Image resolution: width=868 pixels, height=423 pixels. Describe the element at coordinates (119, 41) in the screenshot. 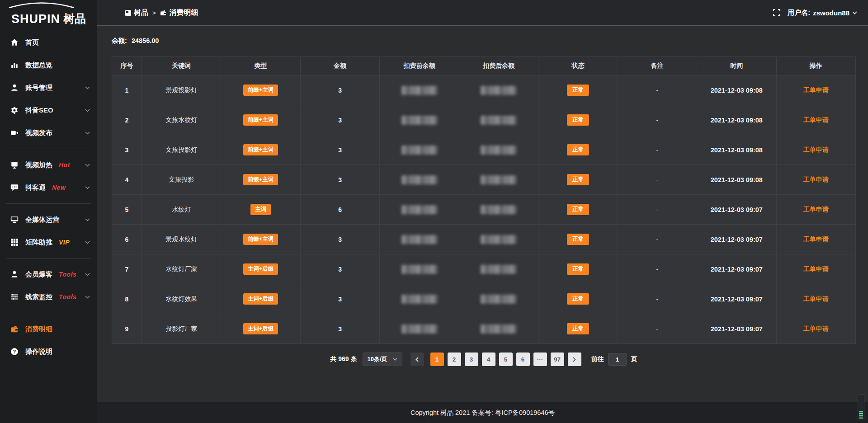

I see `balance-label: 余额:` at that location.